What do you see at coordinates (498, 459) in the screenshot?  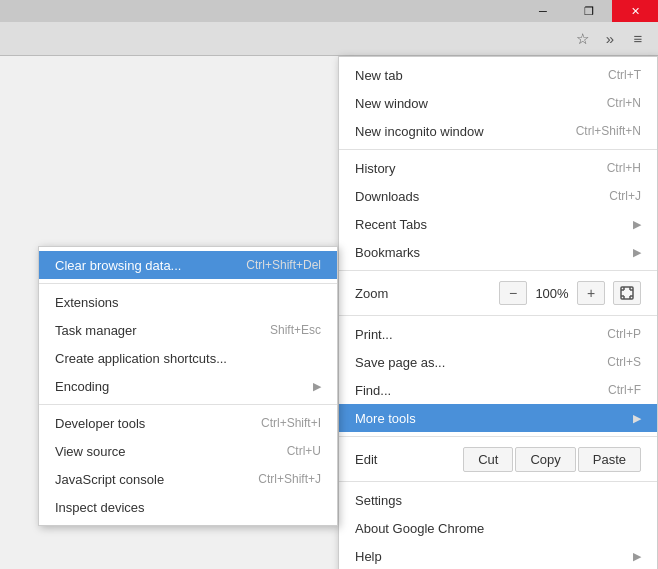 I see `edit-row: Edit Cut Copy Paste` at bounding box center [498, 459].